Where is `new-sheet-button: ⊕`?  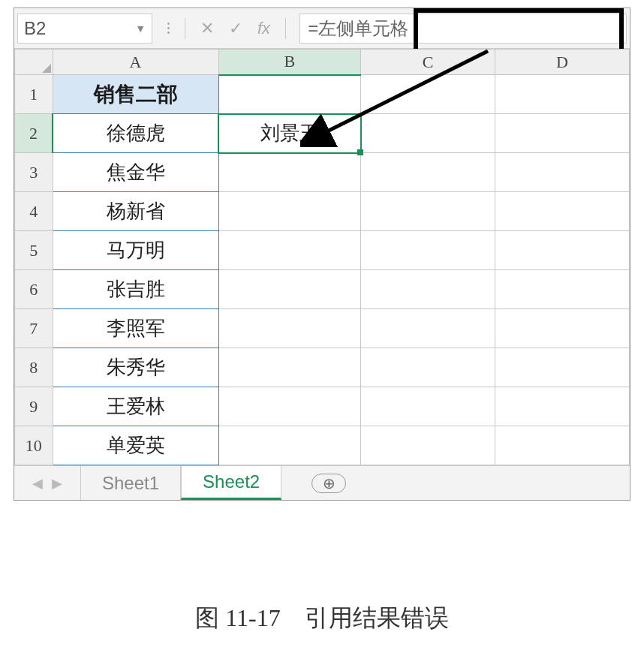
new-sheet-button: ⊕ is located at coordinates (329, 483).